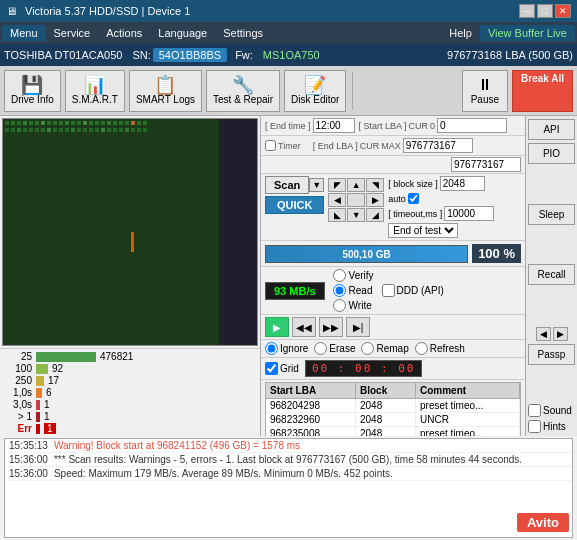 This screenshot has height=540, width=577. I want to click on read-radio, so click(340, 290).